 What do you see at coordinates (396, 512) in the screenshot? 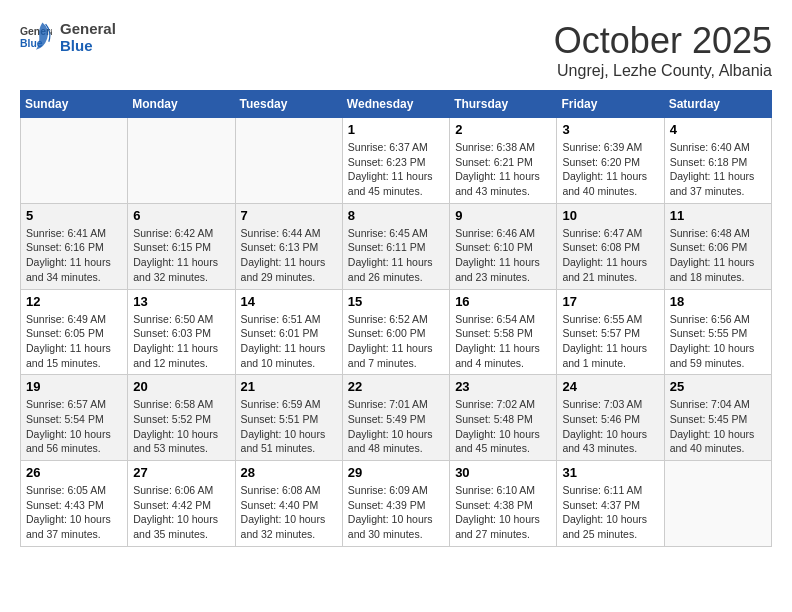
I see `day-info: Sunrise: 6:09 AM Sunset: 4:39 PM Dayligh…` at bounding box center [396, 512].